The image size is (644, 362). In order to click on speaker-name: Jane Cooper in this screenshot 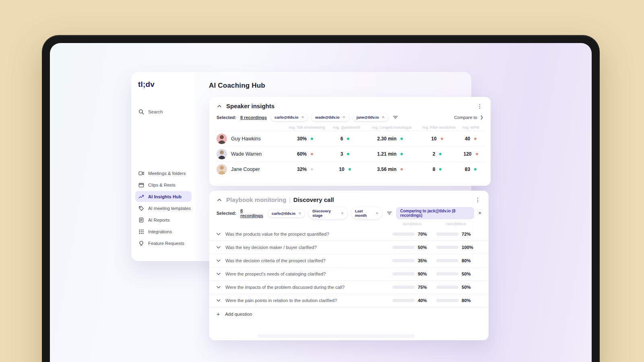, I will do `click(246, 169)`.